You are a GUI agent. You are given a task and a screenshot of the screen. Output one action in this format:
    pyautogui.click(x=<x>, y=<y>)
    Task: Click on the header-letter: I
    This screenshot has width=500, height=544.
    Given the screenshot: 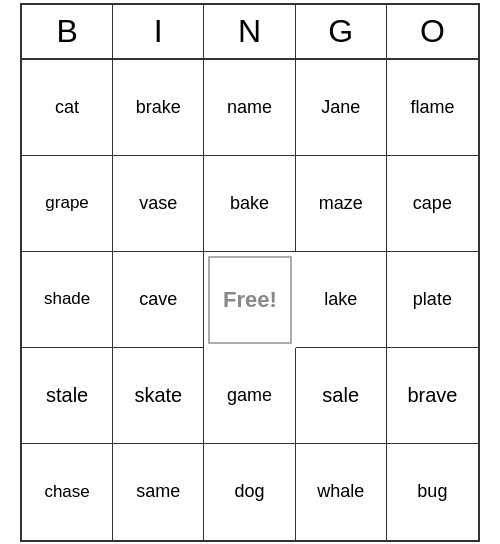 What is the action you would take?
    pyautogui.click(x=158, y=32)
    